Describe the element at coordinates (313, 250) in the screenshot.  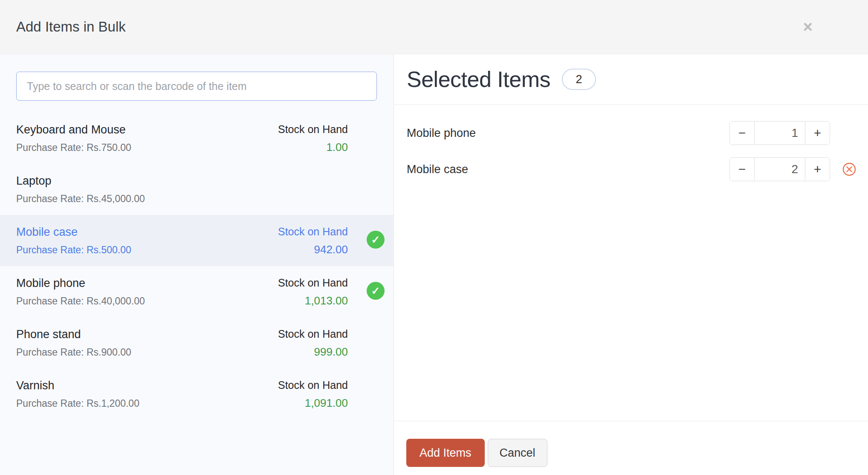
I see `stock-on-hand-value: 942.00` at that location.